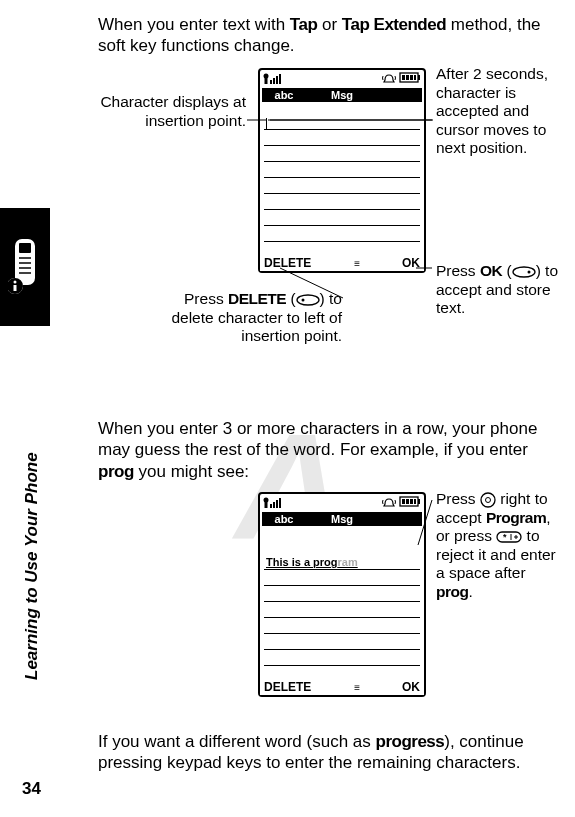 This screenshot has height=817, width=575. I want to click on section-title: Learning to Use Your Phone, so click(32, 566).